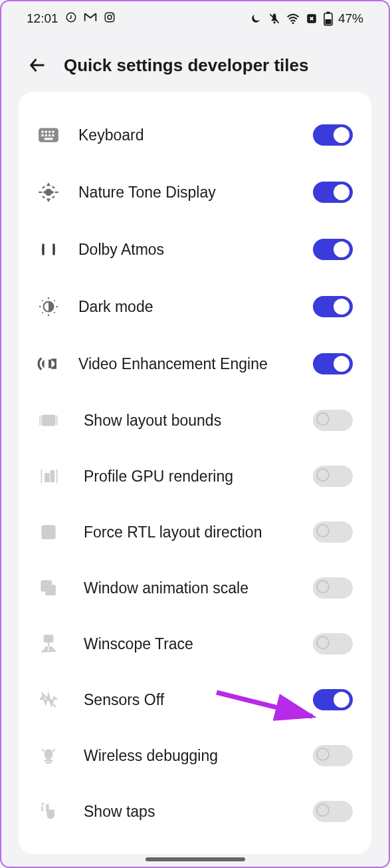  I want to click on tile-label: Video Enhancement Engine, so click(191, 364).